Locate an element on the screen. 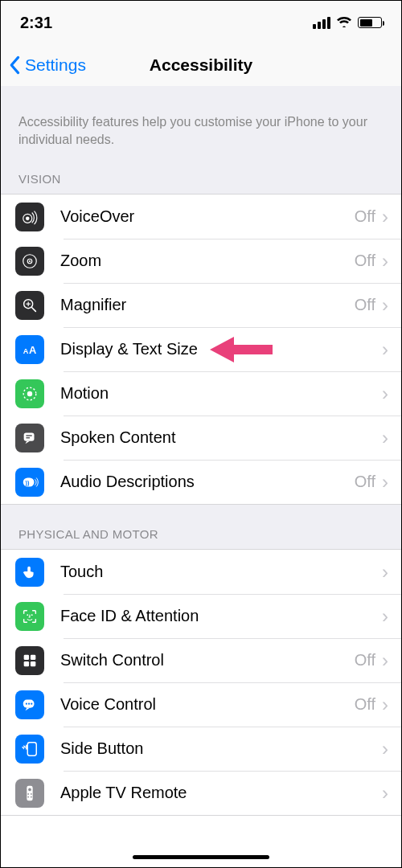 The height and width of the screenshot is (868, 402). row-voiceover: VoiceOver Off › is located at coordinates (201, 217).